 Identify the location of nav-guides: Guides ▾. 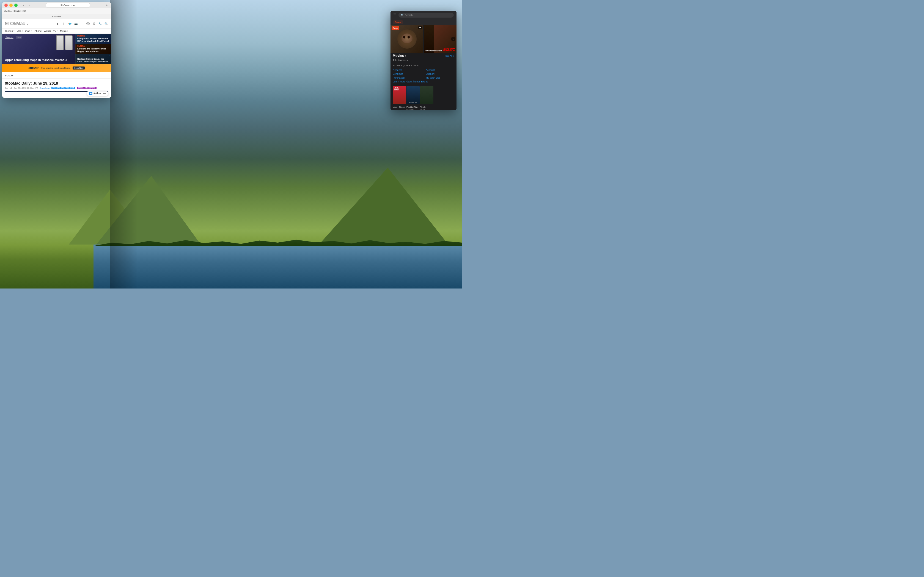
(10, 31).